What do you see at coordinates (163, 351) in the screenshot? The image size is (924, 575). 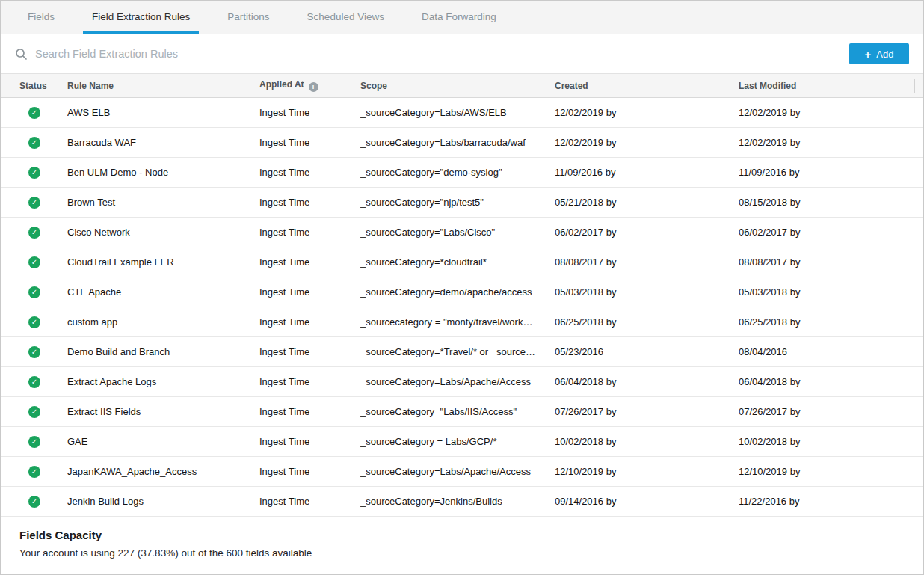 I see `rule-name: Demo Build and Branch` at bounding box center [163, 351].